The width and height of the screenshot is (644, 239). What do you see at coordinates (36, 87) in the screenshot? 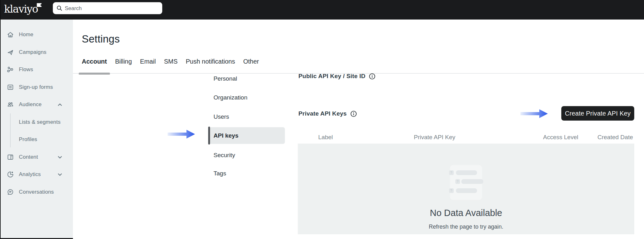
I see `sidebar-item-label: Sign-up forms` at bounding box center [36, 87].